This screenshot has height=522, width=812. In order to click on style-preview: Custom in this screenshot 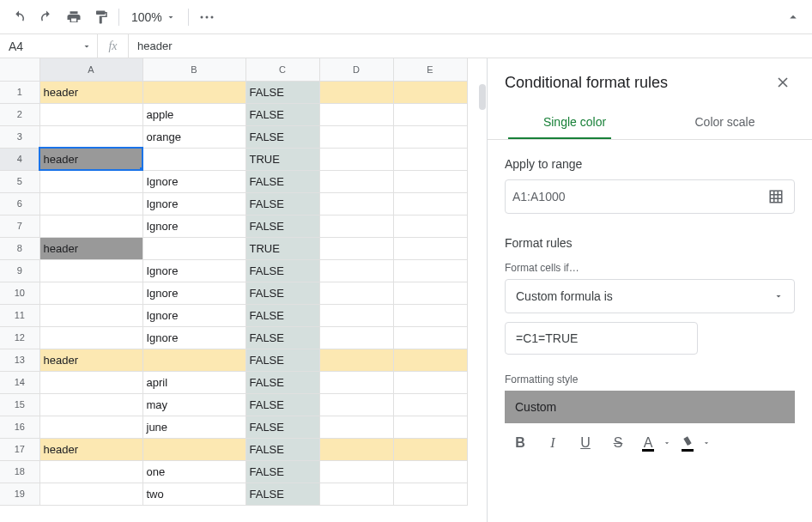, I will do `click(650, 407)`.